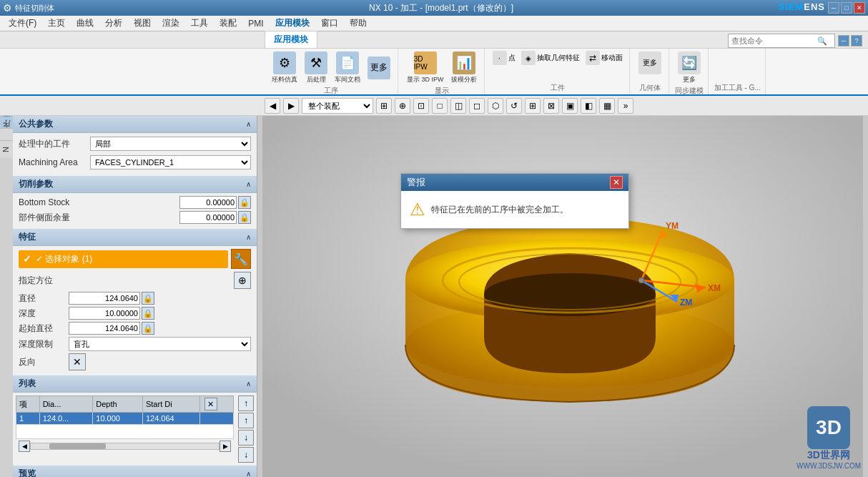 The width and height of the screenshot is (868, 477). What do you see at coordinates (285, 68) in the screenshot?
I see `ribbon-btn-blank-sim: ⚙ 坯料仿真` at bounding box center [285, 68].